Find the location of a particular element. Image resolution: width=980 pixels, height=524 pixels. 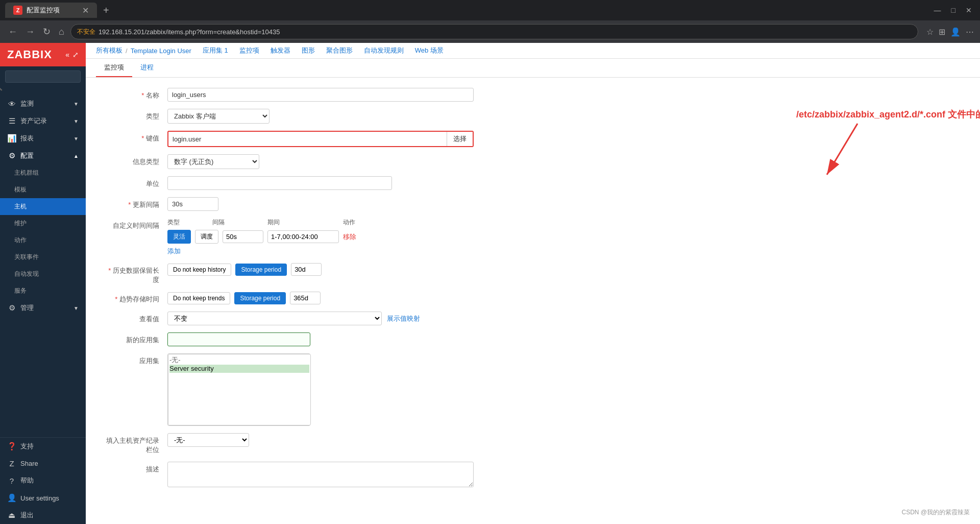

help-label: 帮助 is located at coordinates (27, 481).